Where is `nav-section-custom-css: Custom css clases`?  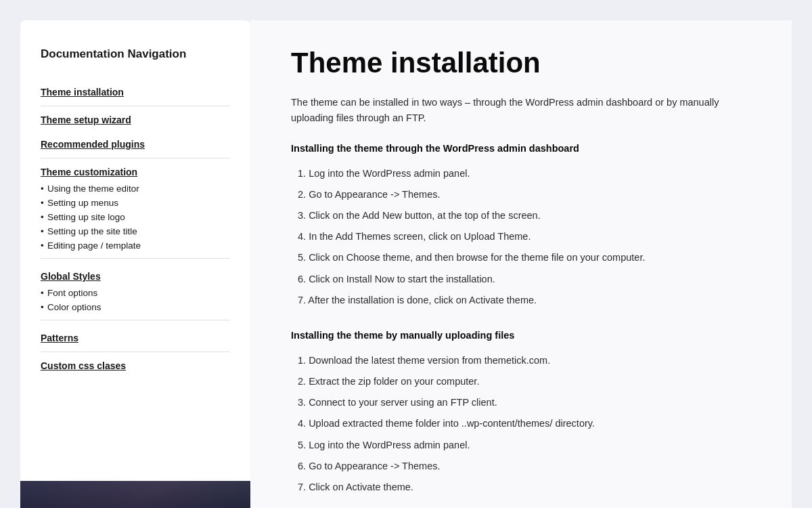 nav-section-custom-css: Custom css clases is located at coordinates (135, 366).